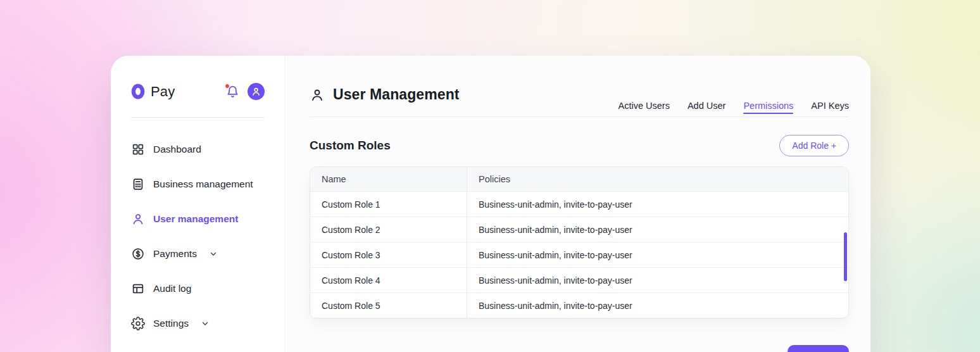 This screenshot has width=980, height=352. Describe the element at coordinates (579, 86) in the screenshot. I see `main-header: User Management Active Users Add User Pe…` at that location.